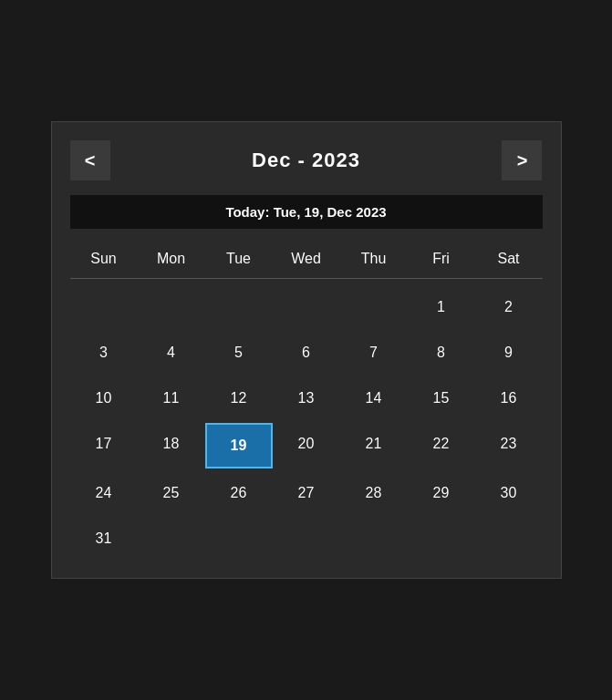  Describe the element at coordinates (171, 446) in the screenshot. I see `day-cell: 18` at that location.